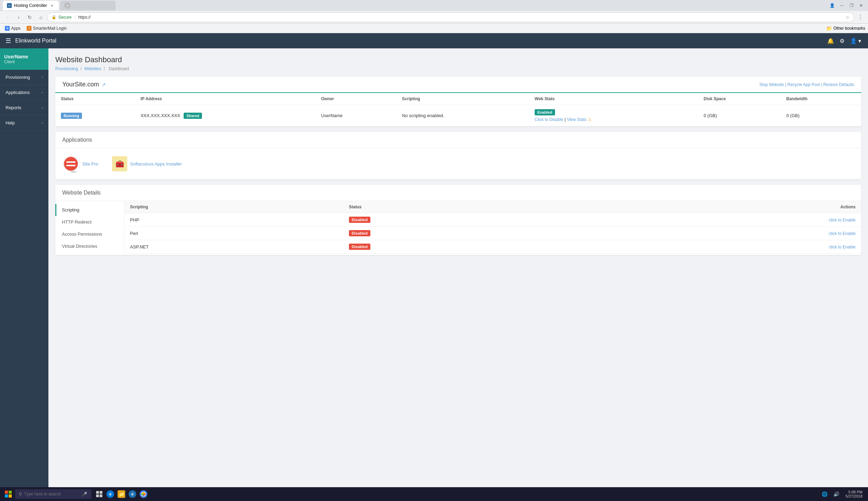  Describe the element at coordinates (156, 164) in the screenshot. I see `softaculous-link: Softaculous Apps Installer` at that location.